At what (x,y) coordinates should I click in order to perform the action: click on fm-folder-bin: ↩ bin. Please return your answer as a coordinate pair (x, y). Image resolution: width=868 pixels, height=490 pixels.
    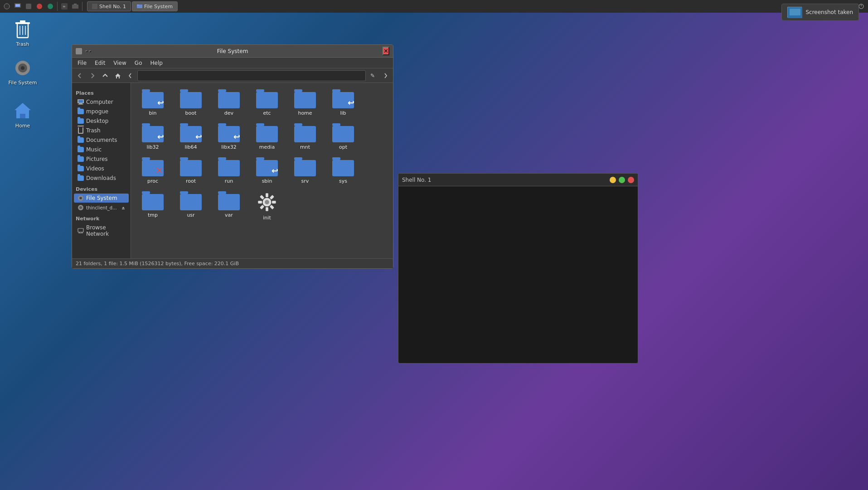
    Looking at the image, I should click on (153, 102).